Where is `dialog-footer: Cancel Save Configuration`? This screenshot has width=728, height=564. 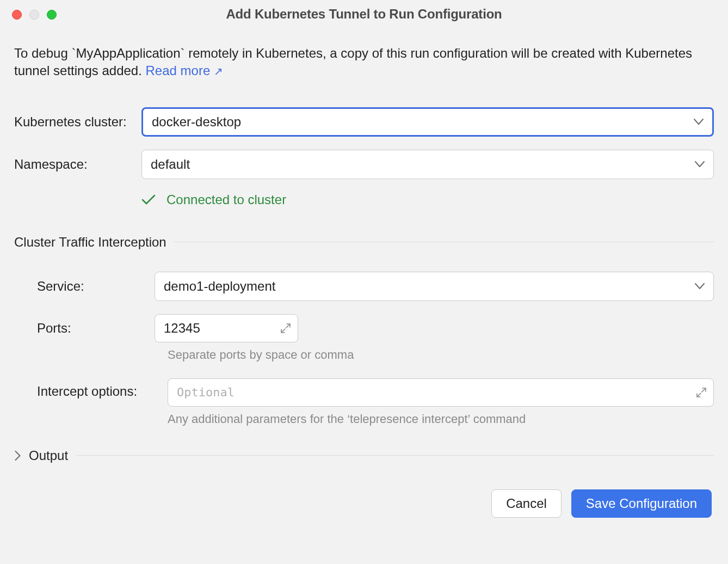 dialog-footer: Cancel Save Configuration is located at coordinates (364, 504).